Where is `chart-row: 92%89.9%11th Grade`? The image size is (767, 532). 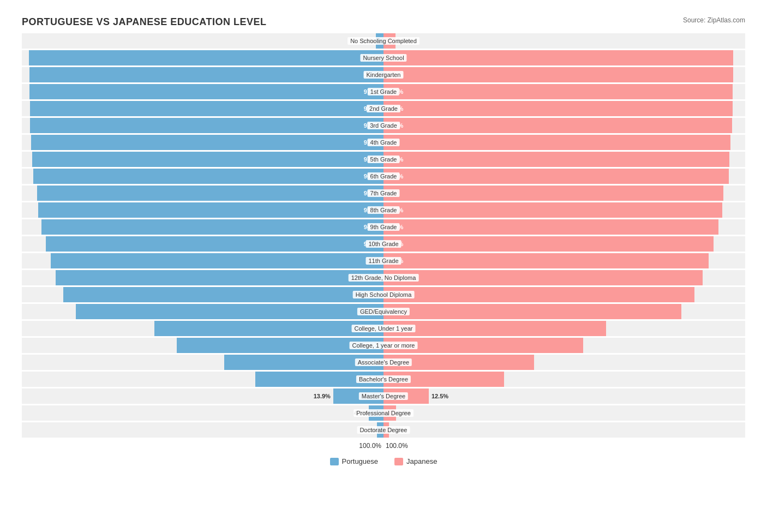
chart-row: 92%89.9%11th Grade is located at coordinates (384, 261).